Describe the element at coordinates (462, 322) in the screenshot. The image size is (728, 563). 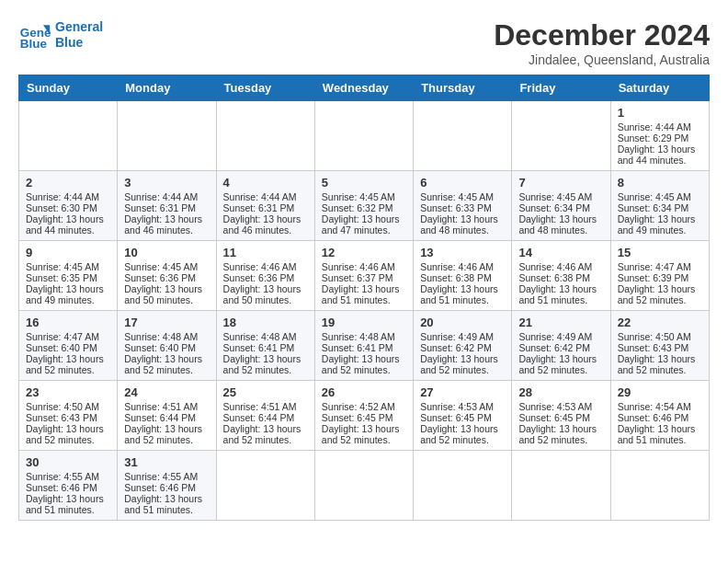
I see `day-number: 20` at that location.